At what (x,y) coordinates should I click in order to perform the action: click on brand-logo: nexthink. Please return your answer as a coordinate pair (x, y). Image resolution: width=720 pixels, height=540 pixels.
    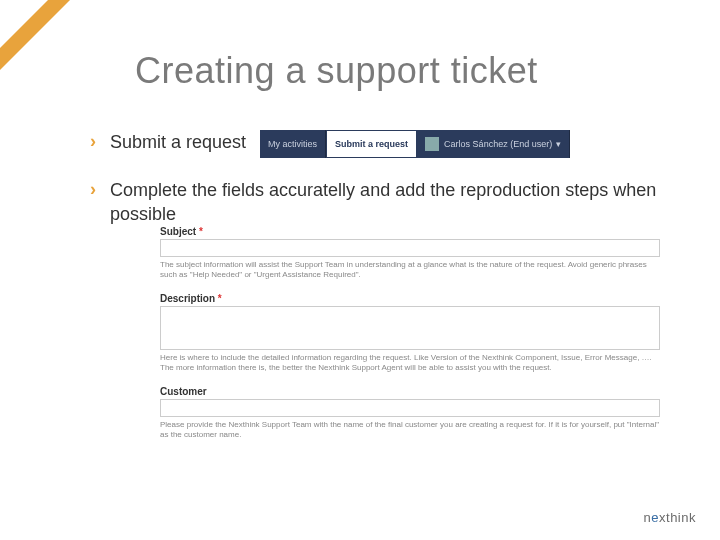
    Looking at the image, I should click on (670, 518).